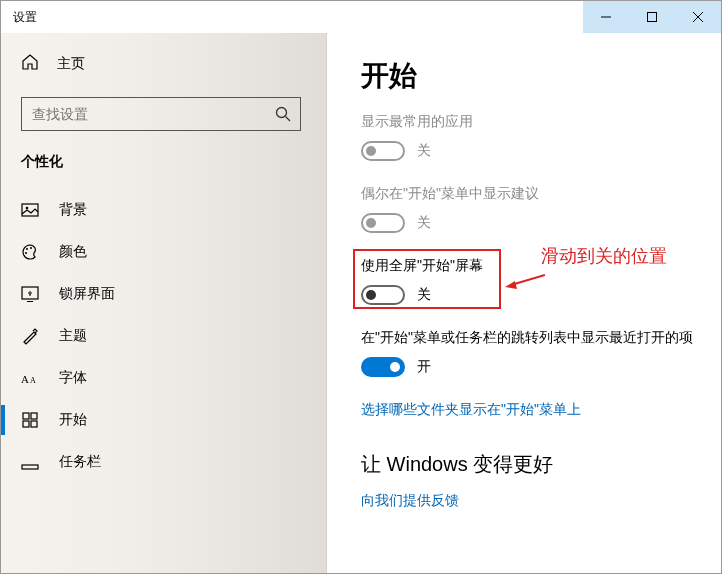 The height and width of the screenshot is (574, 722). Describe the element at coordinates (80, 462) in the screenshot. I see `sidebar-item-label: 任务栏` at that location.